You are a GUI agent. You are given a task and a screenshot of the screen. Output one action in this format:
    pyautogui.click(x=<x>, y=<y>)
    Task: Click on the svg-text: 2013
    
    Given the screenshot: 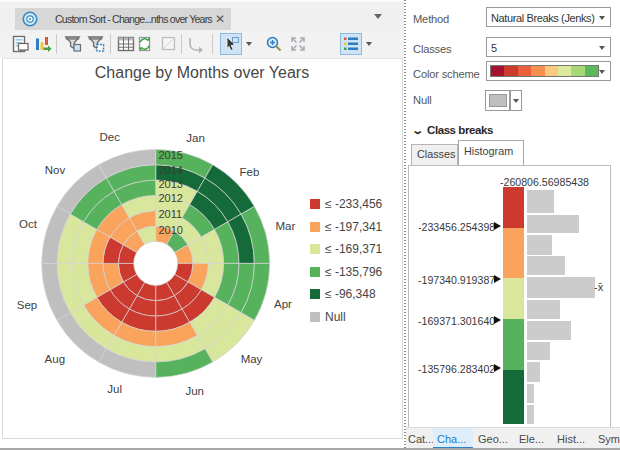 What is the action you would take?
    pyautogui.click(x=171, y=184)
    